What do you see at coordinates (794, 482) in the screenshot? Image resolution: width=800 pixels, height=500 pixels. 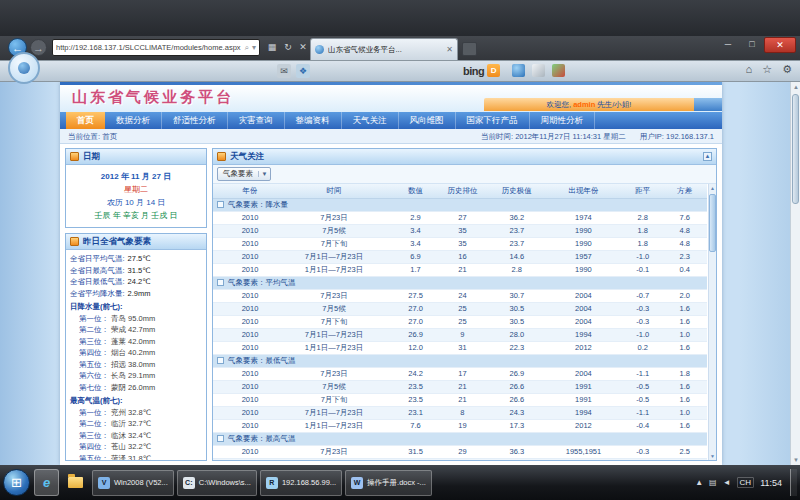 I see `show-desktop-button` at bounding box center [794, 482].